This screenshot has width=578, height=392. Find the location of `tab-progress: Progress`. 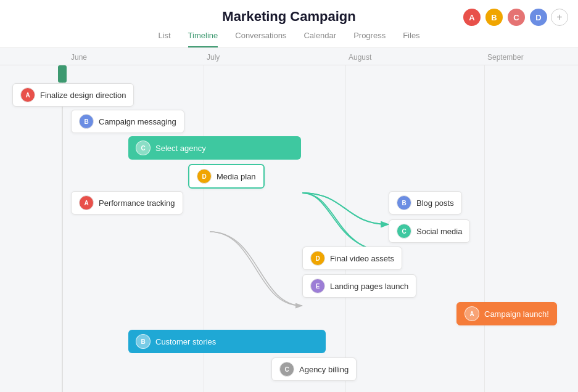

tab-progress: Progress is located at coordinates (370, 39).